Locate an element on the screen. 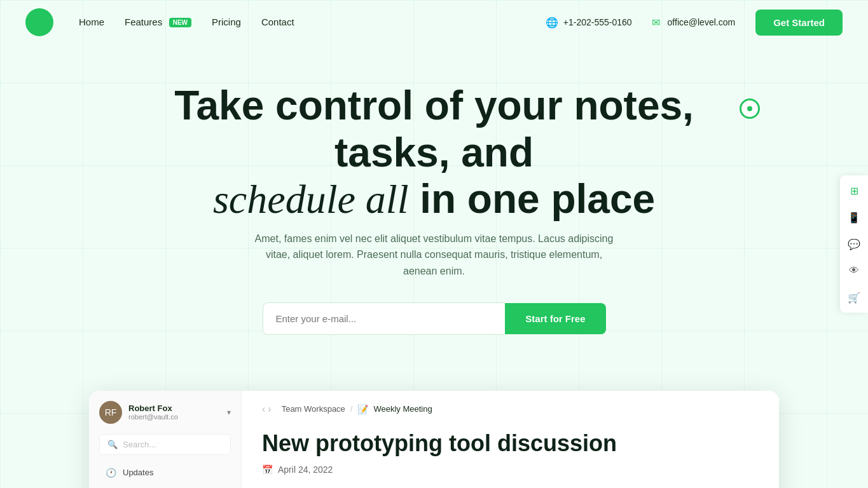 This screenshot has height=488, width=868. user-info: Robert Fox robert@vault.co is located at coordinates (153, 412).